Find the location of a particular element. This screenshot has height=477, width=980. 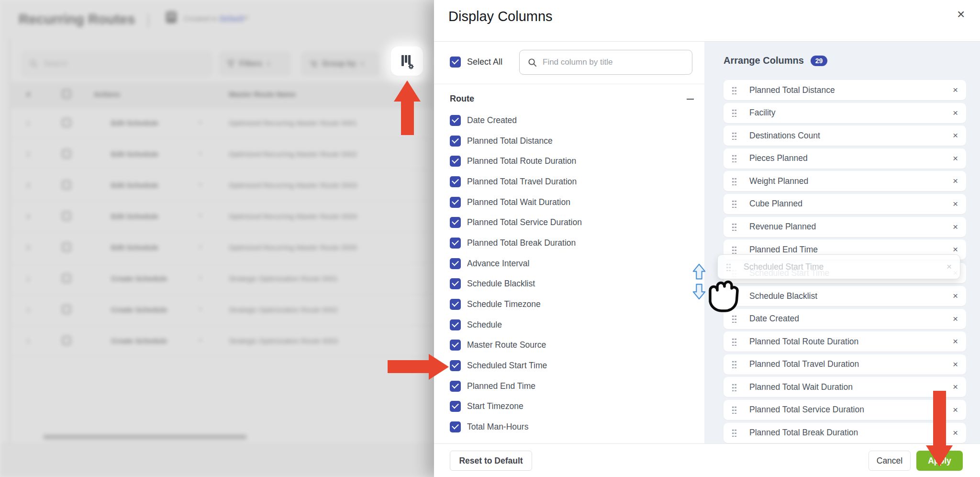

arrange-column-row: Weight Planned × is located at coordinates (845, 181).